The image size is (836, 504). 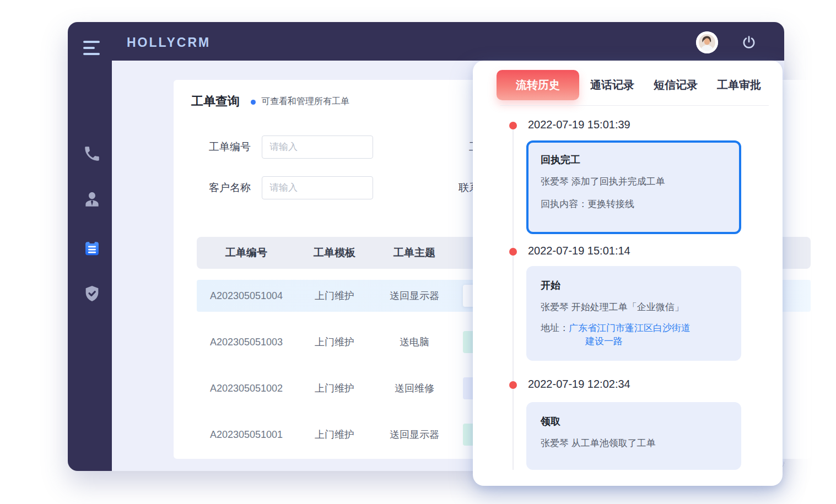 I want to click on cell-order-no: A202305051001, so click(x=246, y=435).